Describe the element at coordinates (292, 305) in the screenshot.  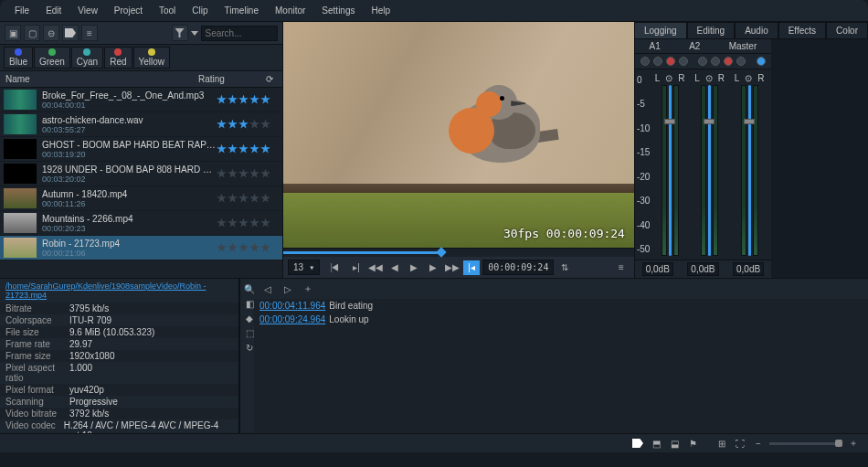
I see `note-timecode: 00:00:04:11.964` at that location.